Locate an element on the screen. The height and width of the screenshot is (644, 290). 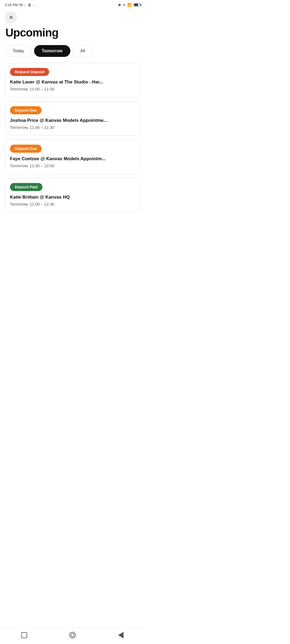
status-time: 3:29 PM is located at coordinates (11, 5).